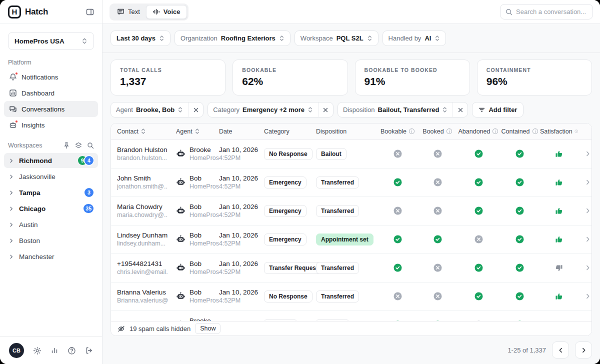  Describe the element at coordinates (32, 209) in the screenshot. I see `workspace-name: Chicago` at that location.